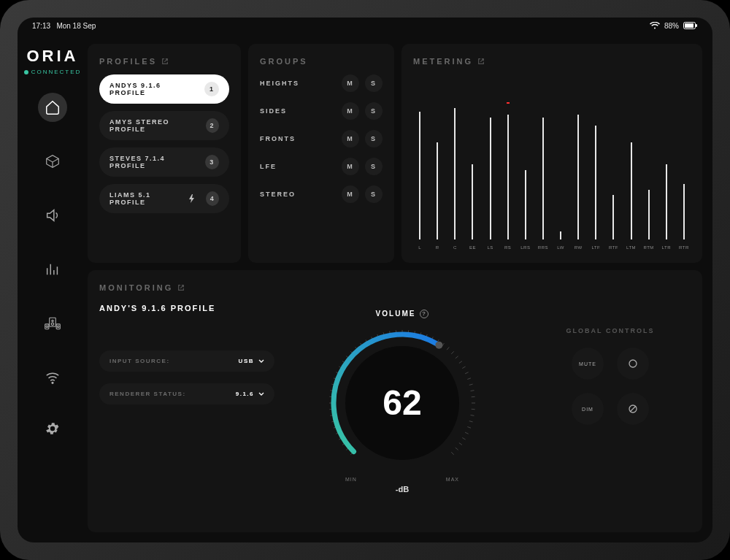  I want to click on profile-number: 3, so click(212, 162).